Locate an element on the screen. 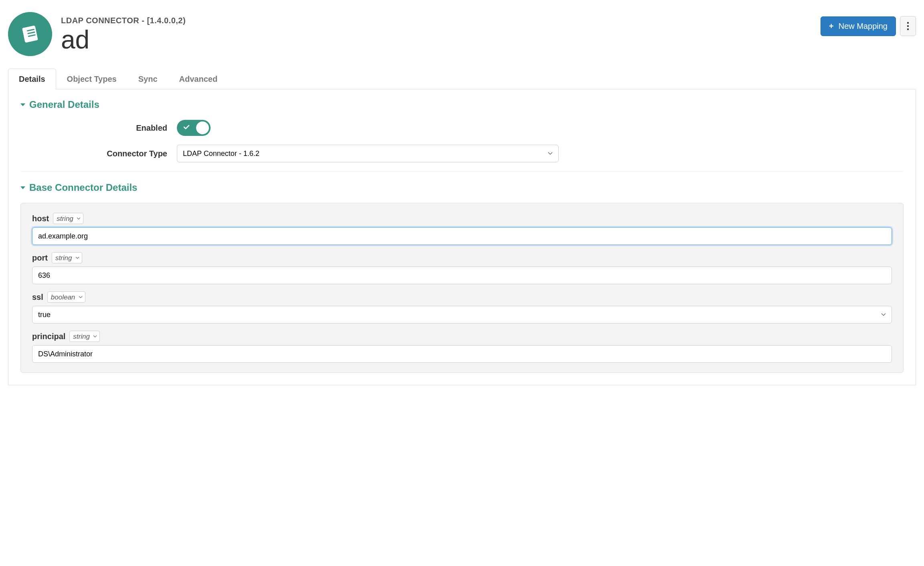 The image size is (924, 566). kebab-icon is located at coordinates (908, 26).